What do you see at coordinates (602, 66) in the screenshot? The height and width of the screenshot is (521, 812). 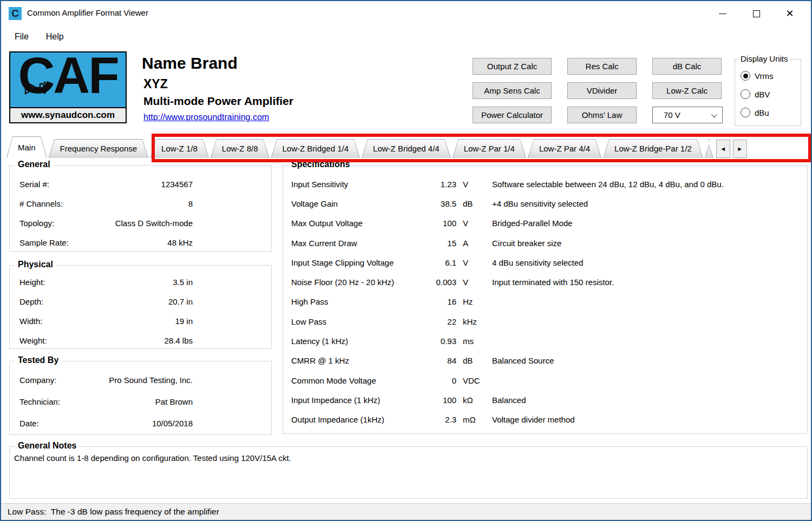 I see `res-calc-button: Res Calc` at bounding box center [602, 66].